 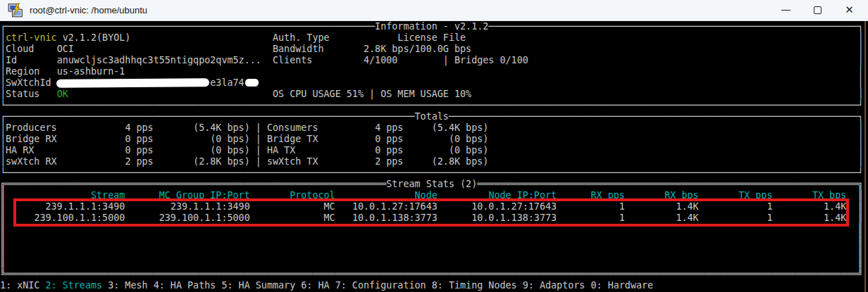 What do you see at coordinates (786, 10) in the screenshot?
I see `minimize-button` at bounding box center [786, 10].